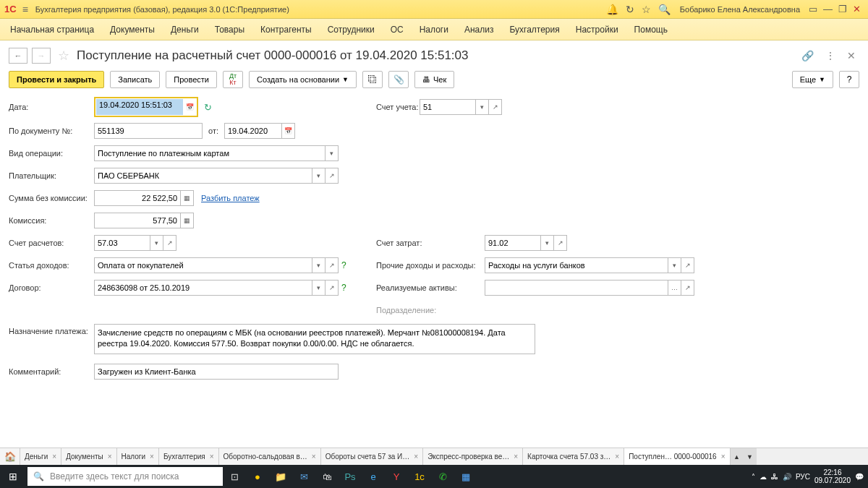 The height and width of the screenshot is (488, 868). I want to click on history-icon: ↻, so click(630, 9).